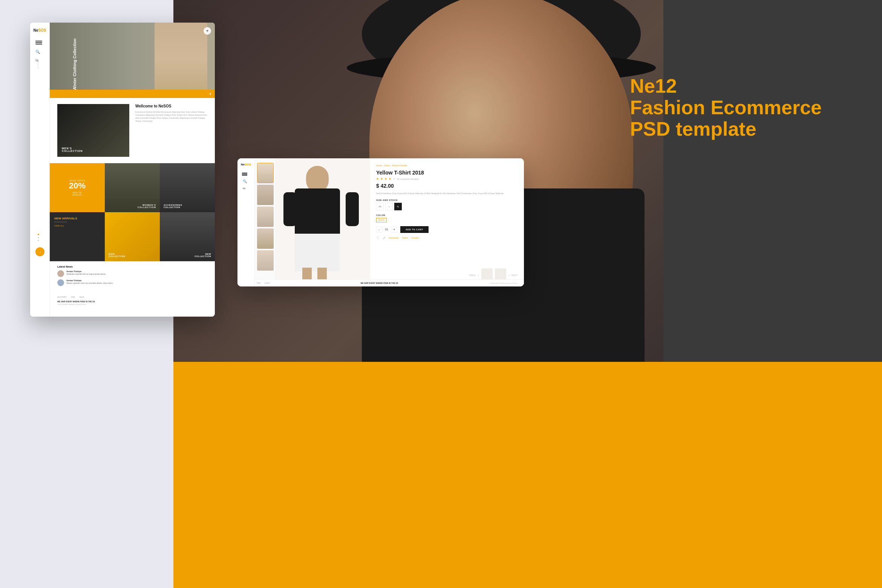 Image resolution: width=882 pixels, height=588 pixels. What do you see at coordinates (122, 170) in the screenshot?
I see `website-mockup: NeSOS 🛍 SHOP Winter Clothing Collection …` at bounding box center [122, 170].